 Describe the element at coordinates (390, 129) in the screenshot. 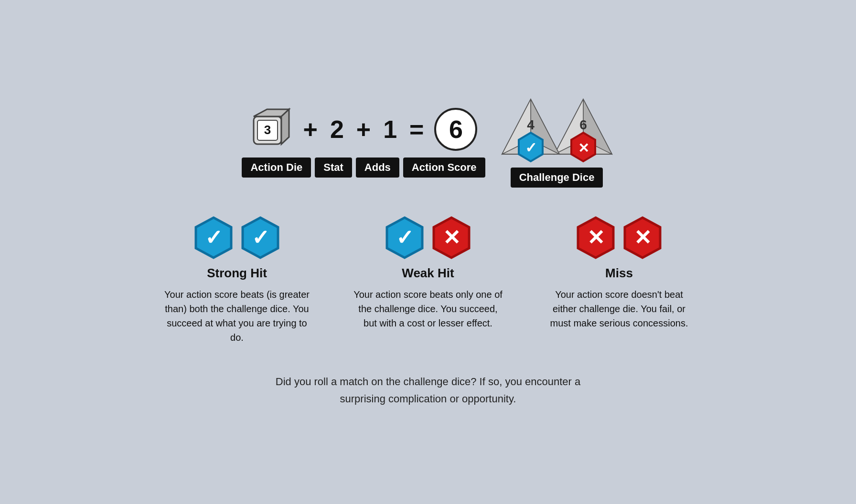

I see `adds-value: 1` at that location.